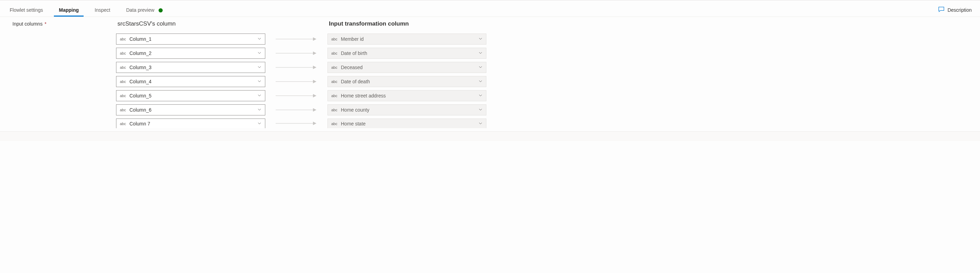 The image size is (980, 273). Describe the element at coordinates (408, 81) in the screenshot. I see `target-column-value: Date of death` at that location.